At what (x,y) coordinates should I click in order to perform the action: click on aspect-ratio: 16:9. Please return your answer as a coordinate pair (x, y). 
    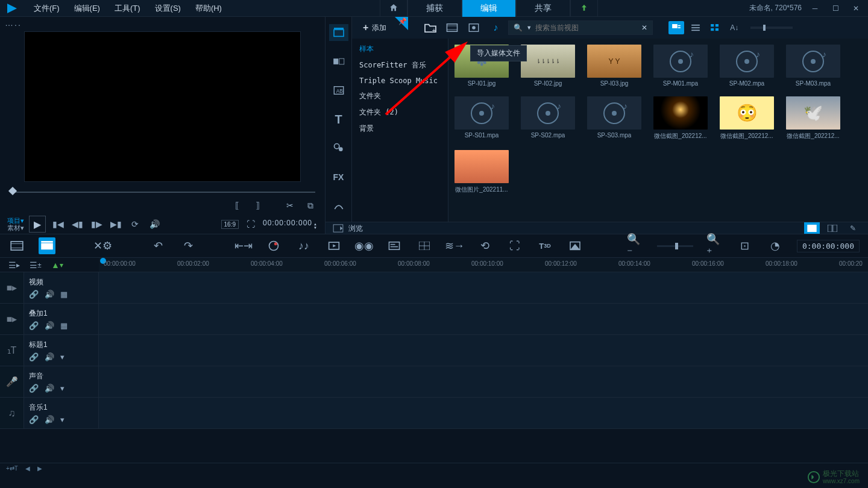
    Looking at the image, I should click on (230, 224).